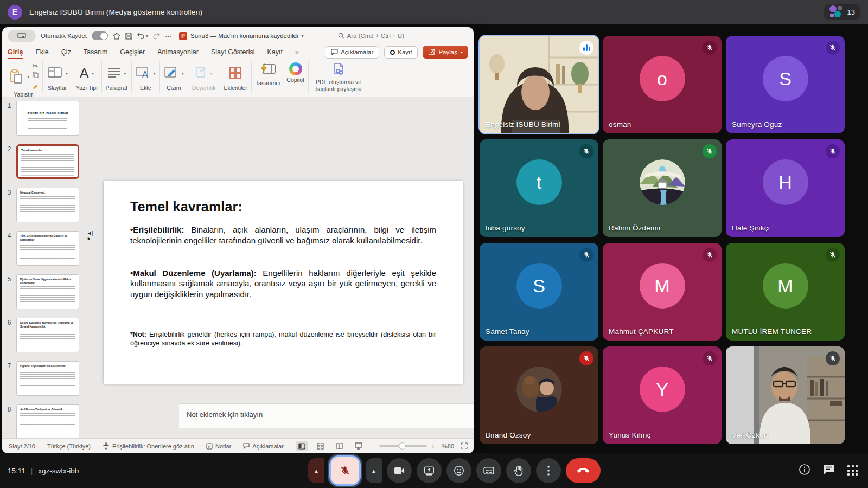  What do you see at coordinates (662, 85) in the screenshot?
I see `participant-tile: o osman` at bounding box center [662, 85].